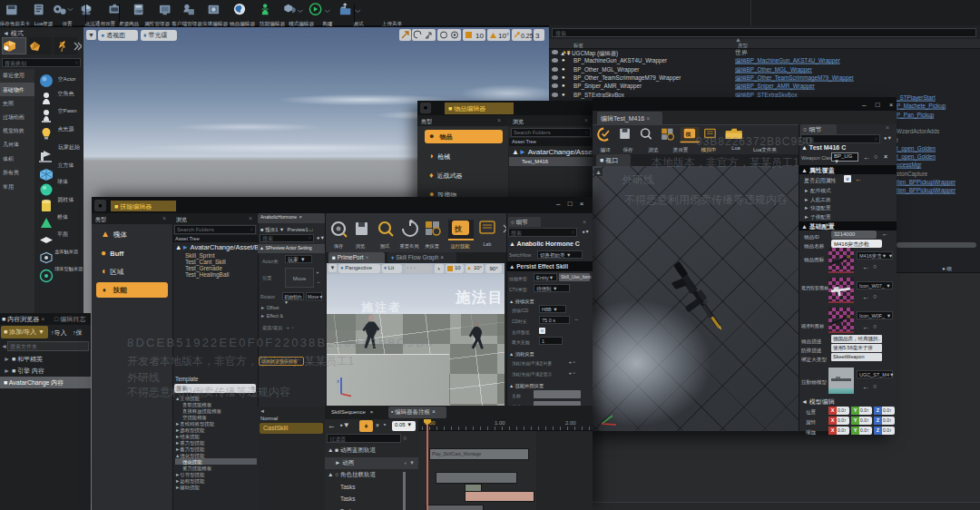  Describe the element at coordinates (140, 11) in the screenshot. I see `svg-text: OMT` at that location.